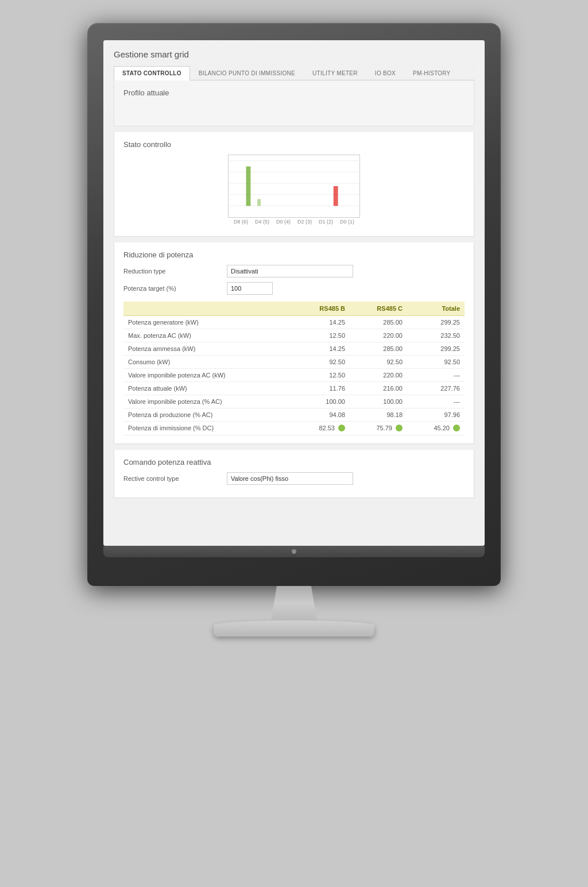 This screenshot has height=887, width=588. Describe the element at coordinates (294, 186) in the screenshot. I see `chart-box` at that location.